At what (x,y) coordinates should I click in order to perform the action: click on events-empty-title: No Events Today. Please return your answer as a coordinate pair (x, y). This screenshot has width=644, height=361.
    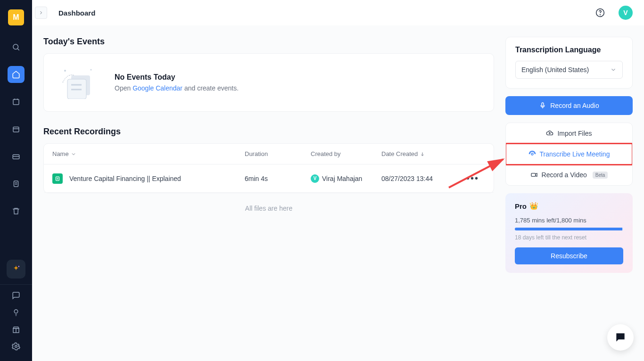
    Looking at the image, I should click on (176, 77).